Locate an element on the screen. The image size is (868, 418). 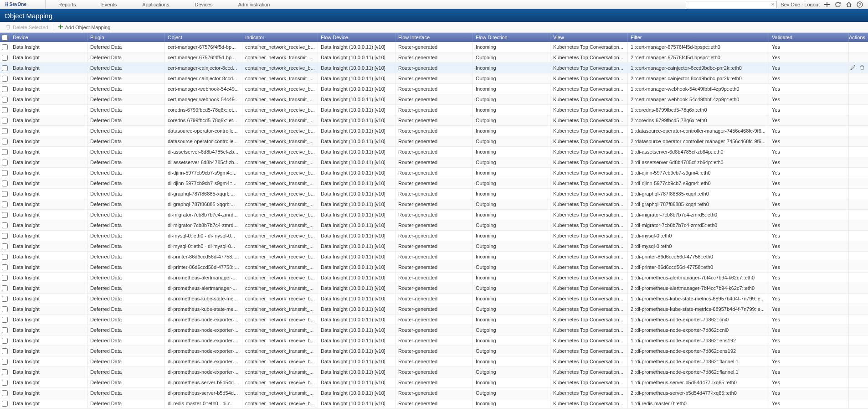
header-flow-device: Flow Device is located at coordinates (357, 37).